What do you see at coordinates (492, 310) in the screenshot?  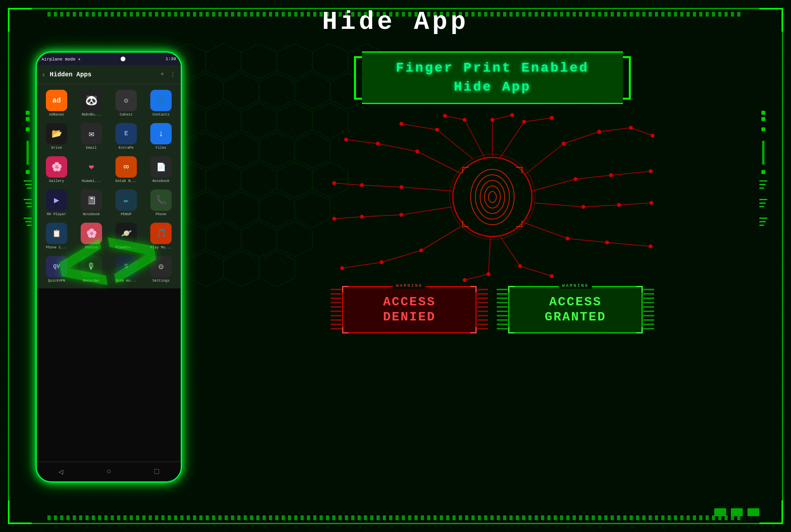 I see `access-boxes-row: WARNING ACCESS DENIED WARNING` at bounding box center [492, 310].